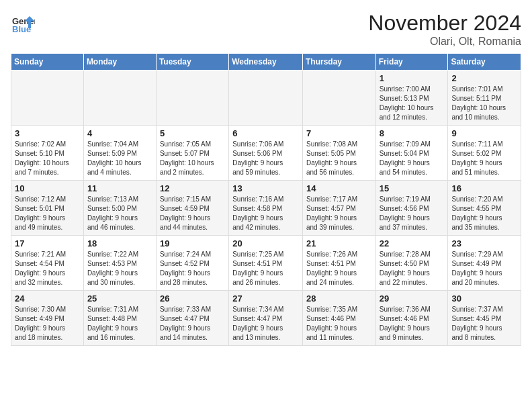 The height and width of the screenshot is (411, 532). Describe the element at coordinates (120, 243) in the screenshot. I see `day-number: 18` at that location.